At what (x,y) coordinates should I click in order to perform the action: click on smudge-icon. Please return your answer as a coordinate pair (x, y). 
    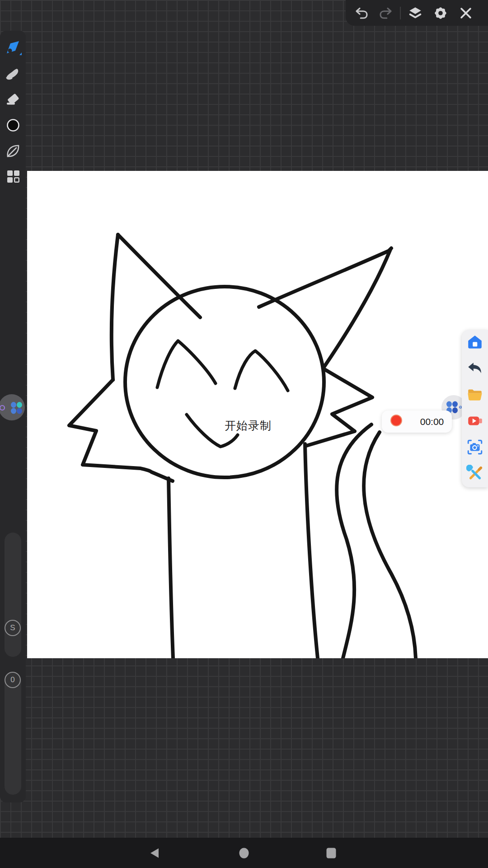
    Looking at the image, I should click on (13, 74).